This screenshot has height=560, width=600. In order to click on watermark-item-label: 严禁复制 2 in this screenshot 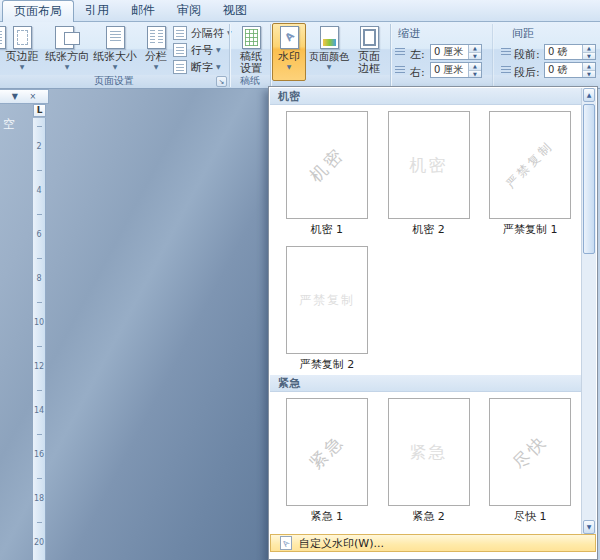, I will do `click(327, 362)`.